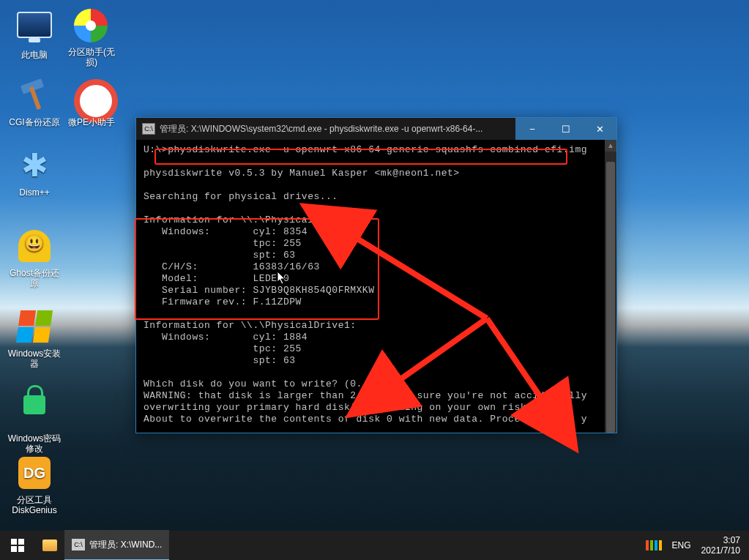 The image size is (749, 560). Describe the element at coordinates (34, 103) in the screenshot. I see `desktop-icon-cgi-backup: CGI备份还原` at that location.